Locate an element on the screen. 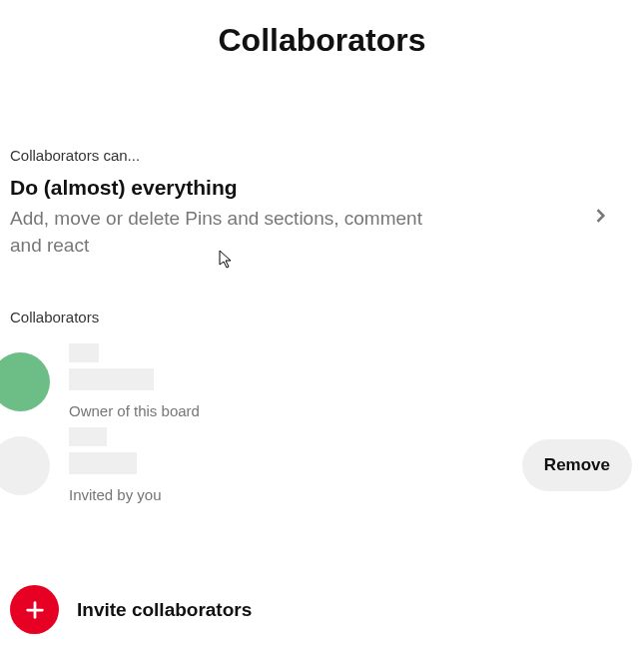  collaborator-row: Owner of this board is located at coordinates (322, 381).